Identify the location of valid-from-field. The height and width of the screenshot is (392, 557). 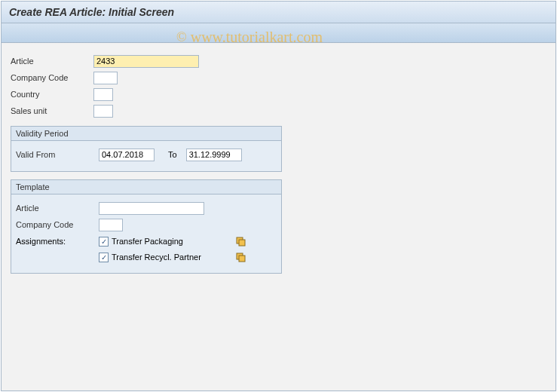
(127, 155).